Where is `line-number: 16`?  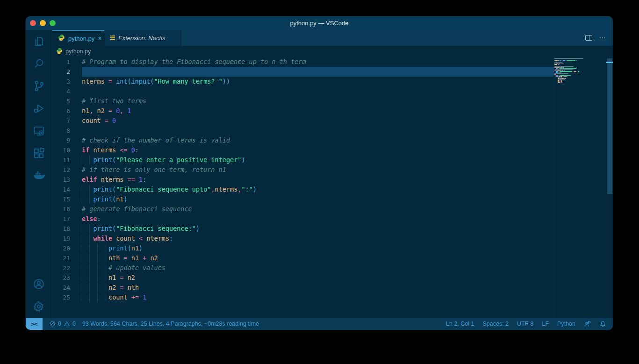 line-number: 16 is located at coordinates (67, 209).